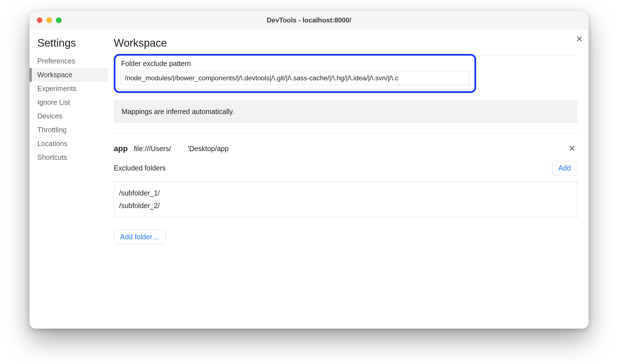  I want to click on window-minimize-button, so click(49, 20).